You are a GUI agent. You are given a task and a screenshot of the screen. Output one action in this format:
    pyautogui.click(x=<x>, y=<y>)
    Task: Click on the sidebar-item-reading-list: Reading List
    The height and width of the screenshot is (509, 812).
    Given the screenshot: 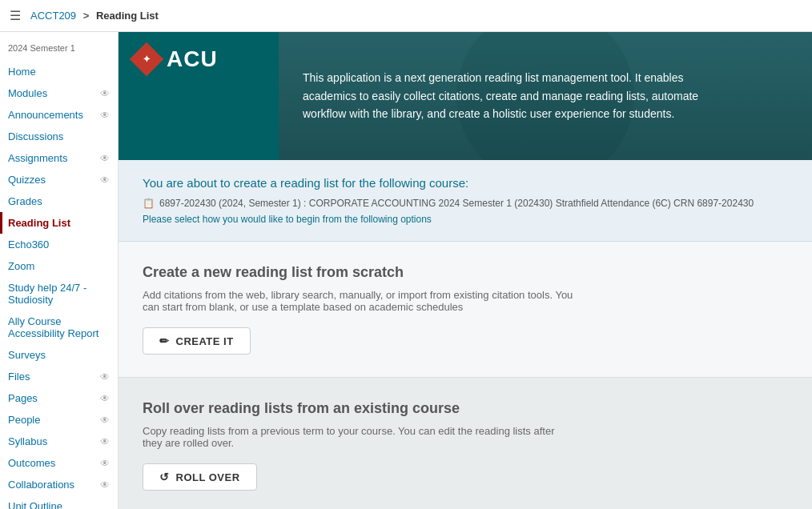 What is the action you would take?
    pyautogui.click(x=59, y=222)
    